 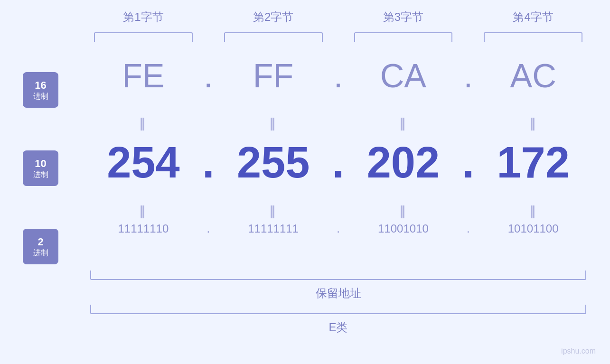 I want to click on byte-header-3: 第3字节, so click(x=404, y=17).